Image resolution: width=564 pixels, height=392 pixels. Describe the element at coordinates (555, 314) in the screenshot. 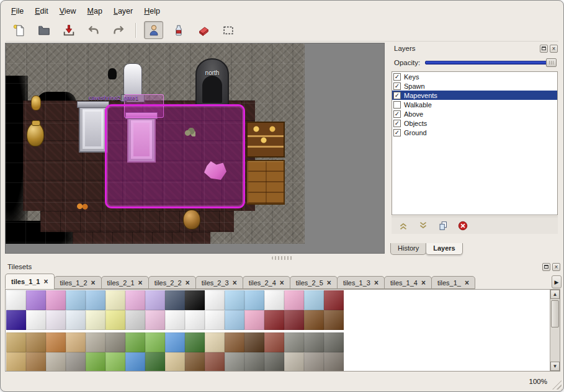

I see `scrollbar-thumb` at that location.